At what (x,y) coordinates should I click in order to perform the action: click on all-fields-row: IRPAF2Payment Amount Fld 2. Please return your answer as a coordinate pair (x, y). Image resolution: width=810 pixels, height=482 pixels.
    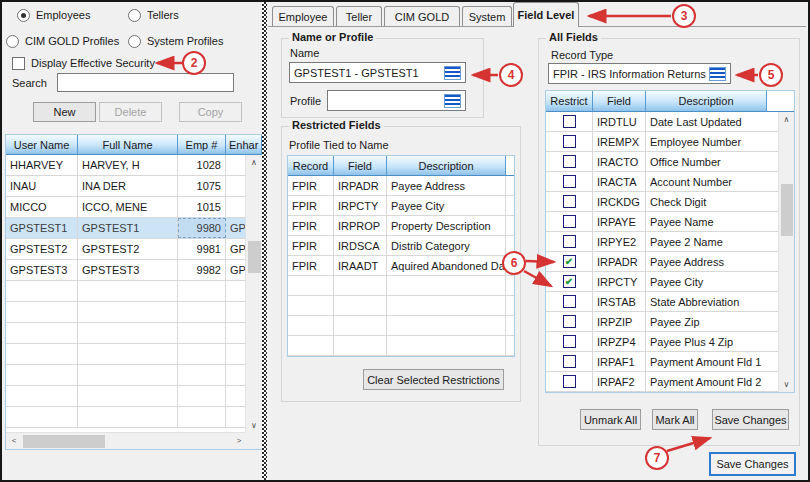
    Looking at the image, I should click on (662, 382).